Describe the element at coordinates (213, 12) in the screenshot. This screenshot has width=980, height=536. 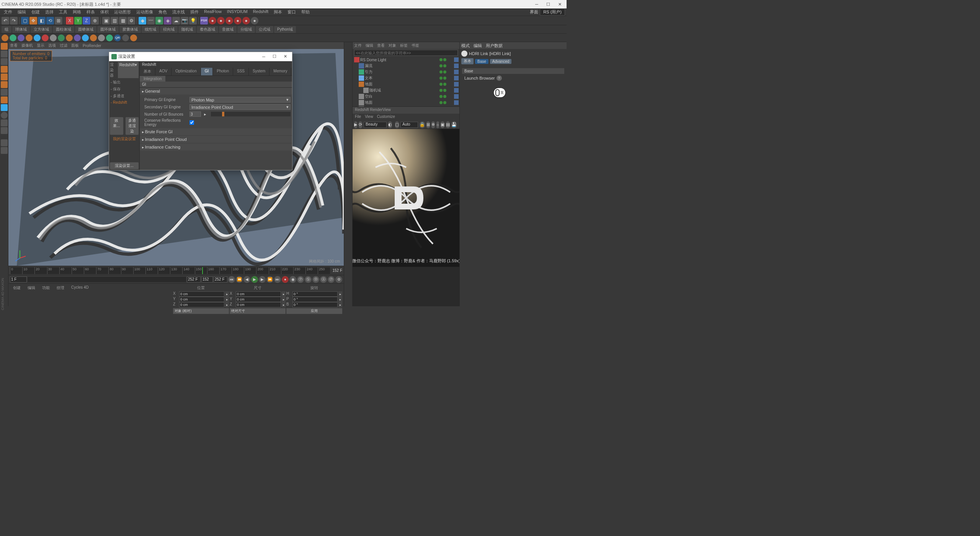
I see `menu-item: RealFlow` at that location.